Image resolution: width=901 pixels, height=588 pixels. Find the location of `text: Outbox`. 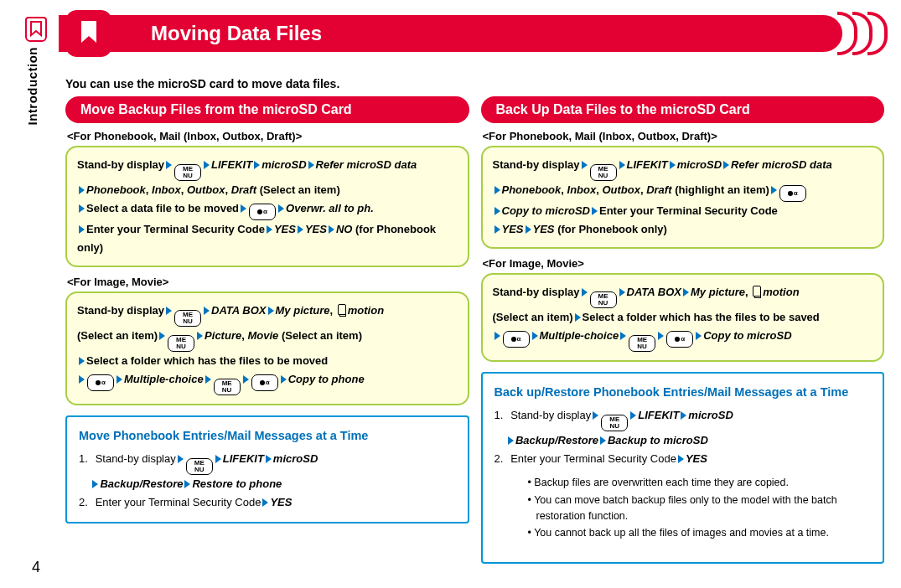

text: Outbox is located at coordinates (621, 189).